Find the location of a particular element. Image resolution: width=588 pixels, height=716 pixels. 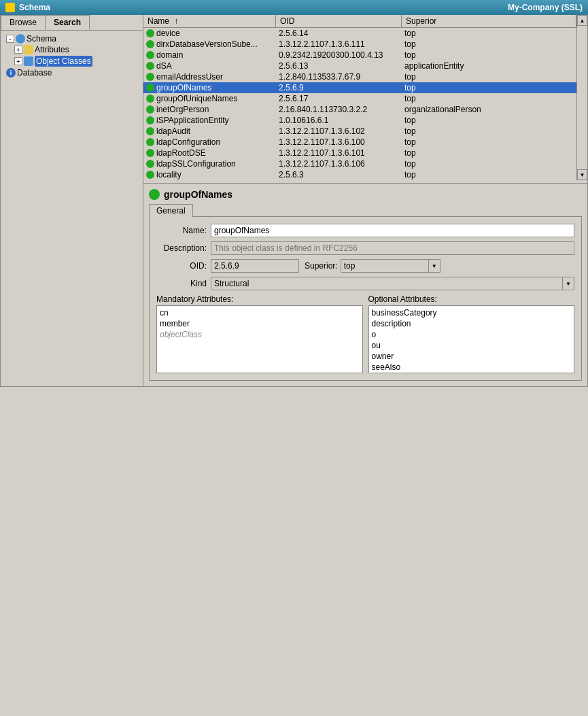

name-input is located at coordinates (393, 231).